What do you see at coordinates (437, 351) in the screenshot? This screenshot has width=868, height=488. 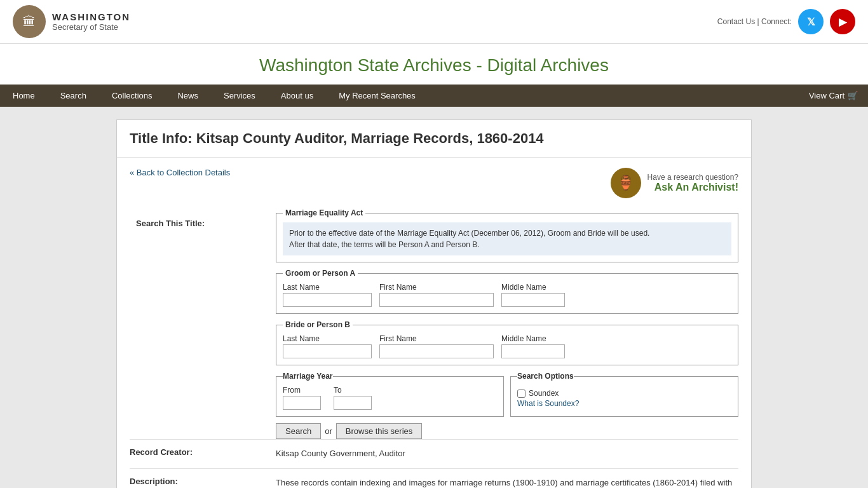 I see `bride-first-name-input` at bounding box center [437, 351].